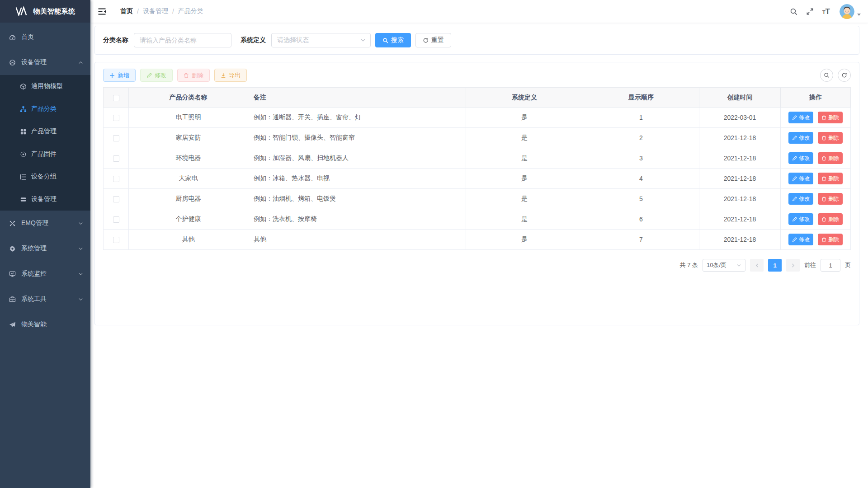  Describe the element at coordinates (477, 265) in the screenshot. I see `pagination: 共 7 条 10条/页 1 前往 页` at that location.